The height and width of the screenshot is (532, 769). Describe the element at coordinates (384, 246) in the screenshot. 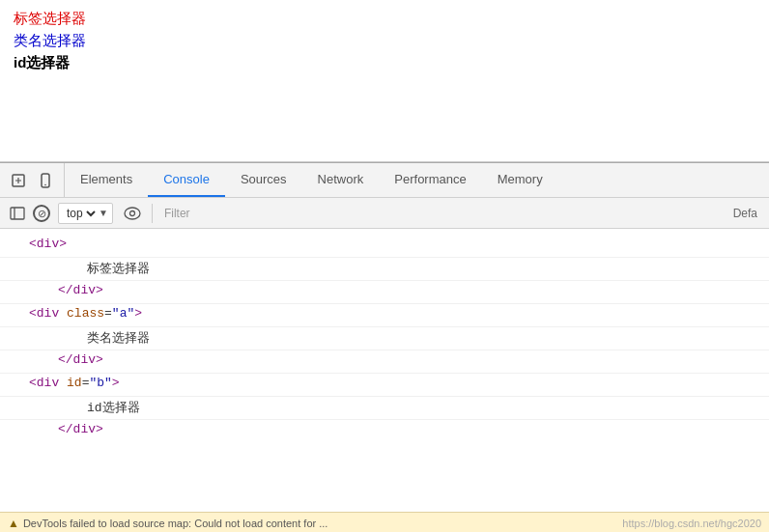

I see `code-block-1-open: <div>` at that location.